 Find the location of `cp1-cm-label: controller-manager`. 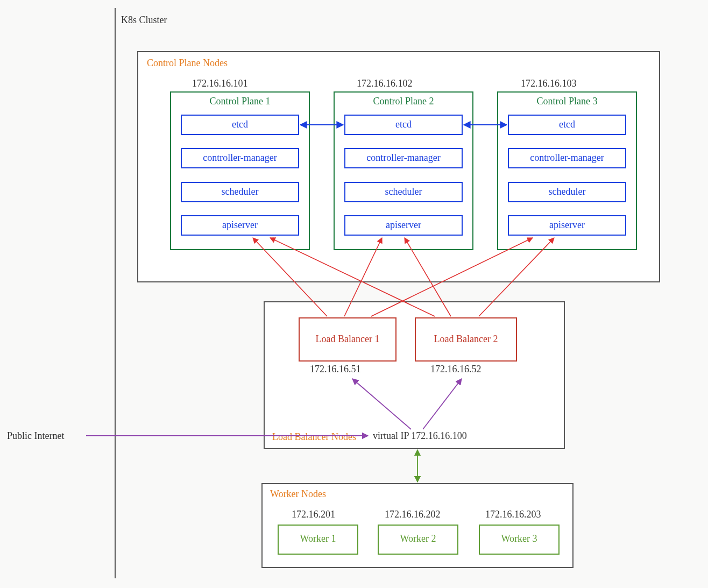

cp1-cm-label: controller-manager is located at coordinates (240, 158).